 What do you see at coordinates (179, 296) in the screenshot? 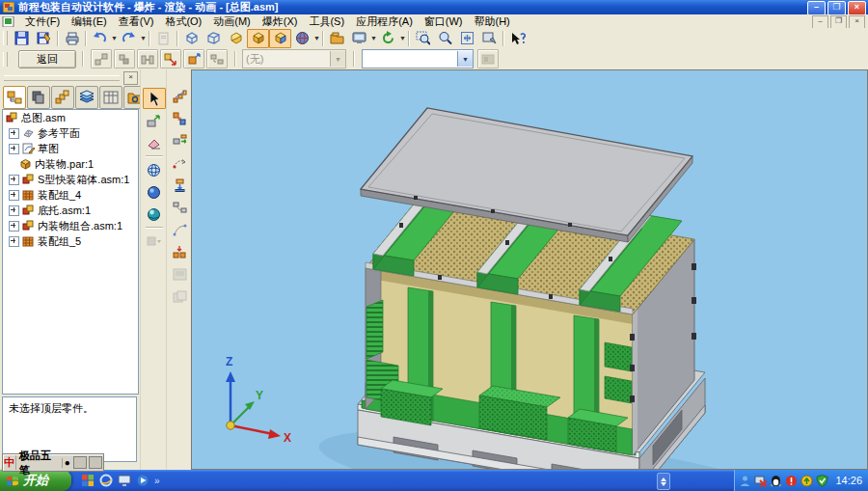
I see `restore-view-button` at bounding box center [179, 296].